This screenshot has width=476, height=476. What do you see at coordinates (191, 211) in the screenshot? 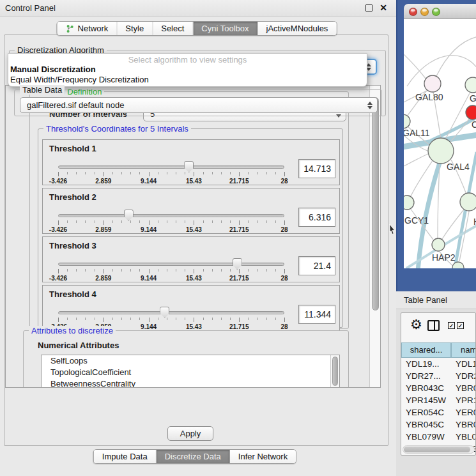
I see `threshold-panel: Threshold 2-3.4262.8599.14415.4321.71528…` at bounding box center [191, 211].